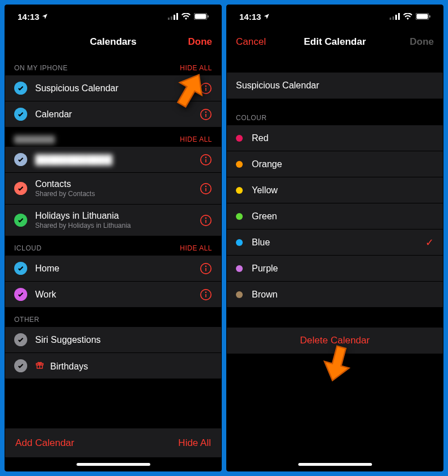 Image resolution: width=448 pixels, height=476 pixels. Describe the element at coordinates (335, 295) in the screenshot. I see `colour-row-brown: Brown` at that location.